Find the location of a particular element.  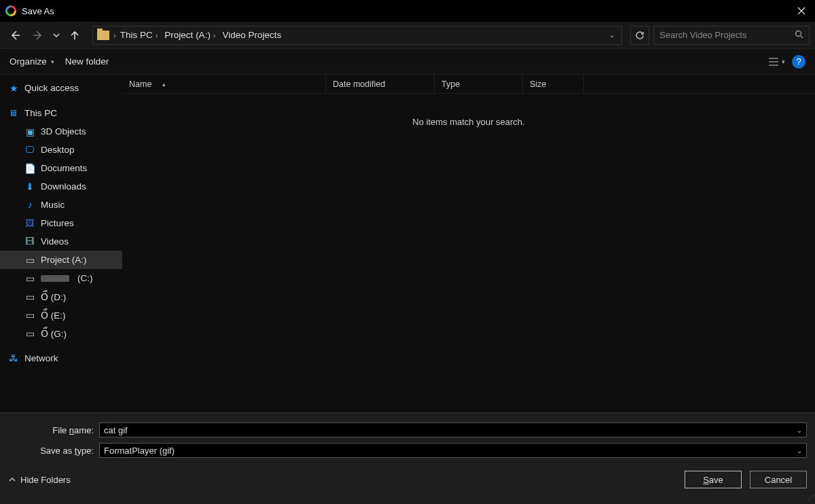

view-options-button: ▾ is located at coordinates (777, 62).